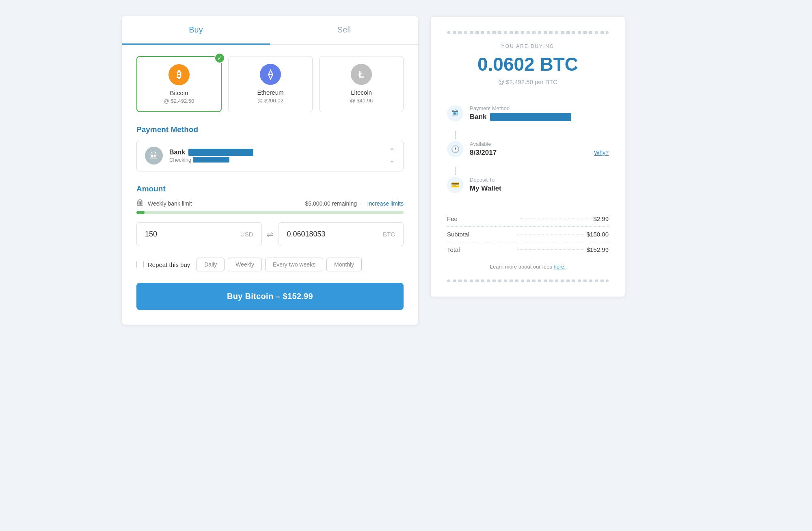  Describe the element at coordinates (179, 101) in the screenshot. I see `btc-price: @ $2,492.50` at that location.